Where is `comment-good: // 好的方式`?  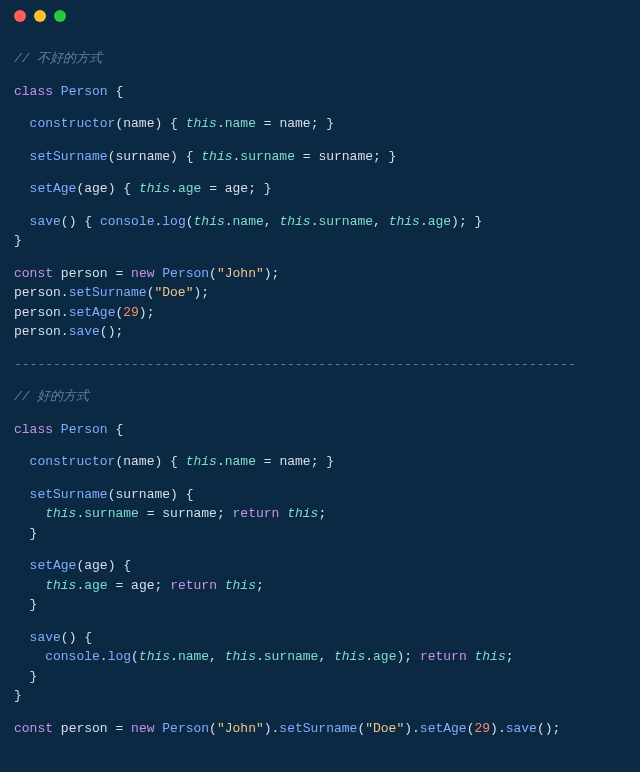 comment-good: // 好的方式 is located at coordinates (52, 396).